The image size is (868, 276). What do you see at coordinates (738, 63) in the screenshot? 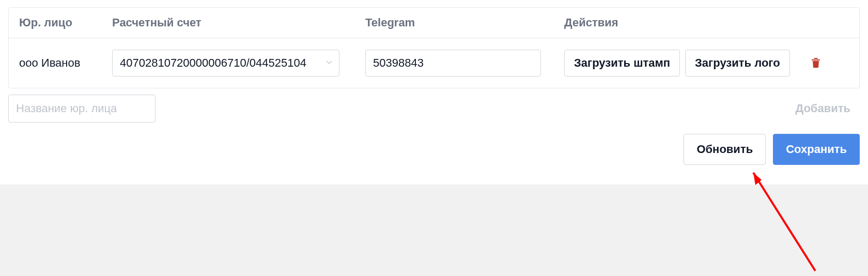
I see `upload-logo-button: Загрузить лого` at bounding box center [738, 63].